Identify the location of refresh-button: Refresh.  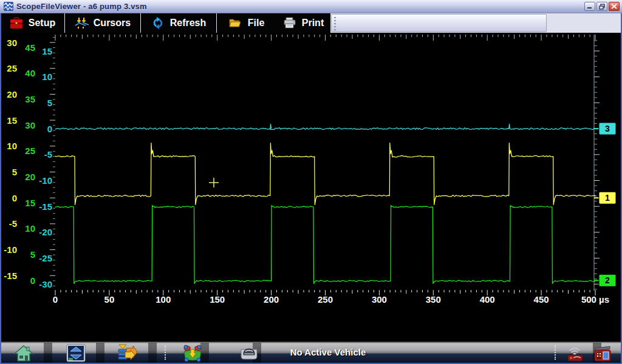
(179, 23).